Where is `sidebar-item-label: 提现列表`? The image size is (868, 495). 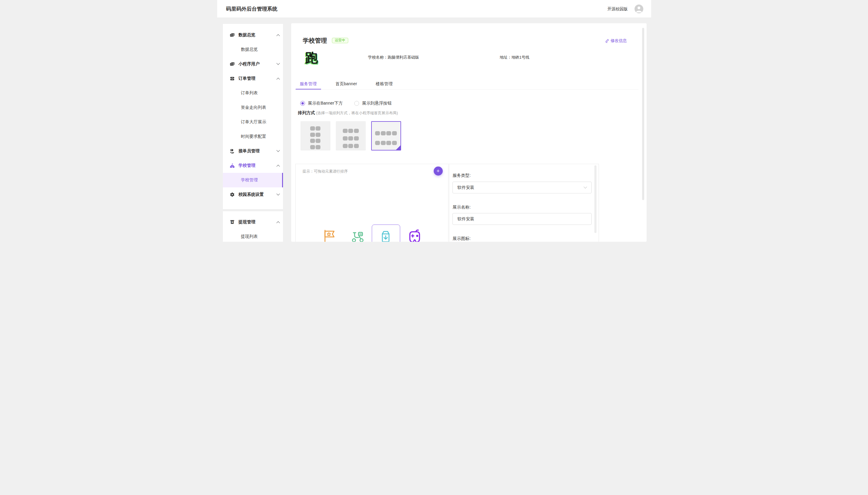 sidebar-item-label: 提现列表 is located at coordinates (260, 237).